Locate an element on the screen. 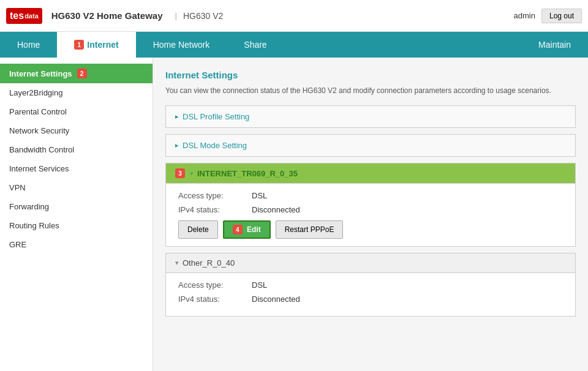 The image size is (588, 371). tr069-access-type-label: Access type: is located at coordinates (215, 196).